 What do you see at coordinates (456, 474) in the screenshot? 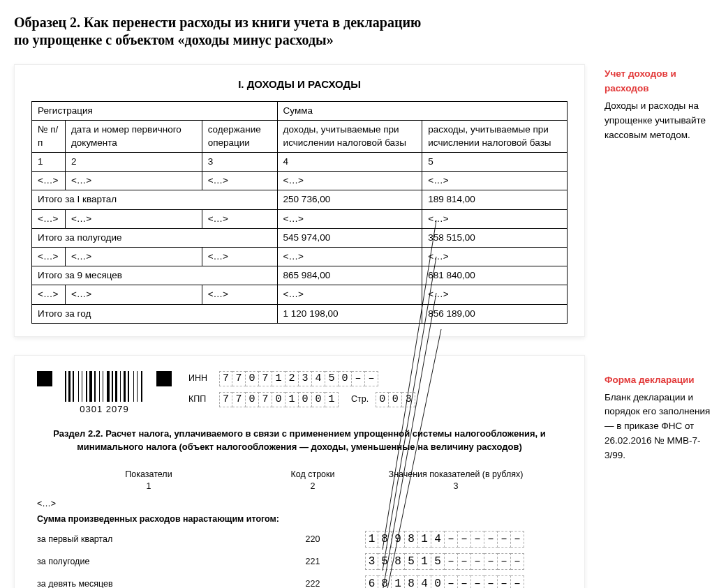
I see `col-head-val: Значения показателей (в рублях)` at bounding box center [456, 474].